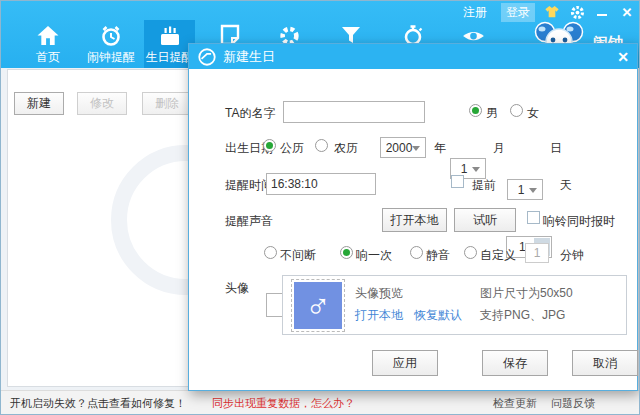 This screenshot has height=415, width=640. Describe the element at coordinates (552, 12) in the screenshot. I see `skin-shirt-icon` at that location.